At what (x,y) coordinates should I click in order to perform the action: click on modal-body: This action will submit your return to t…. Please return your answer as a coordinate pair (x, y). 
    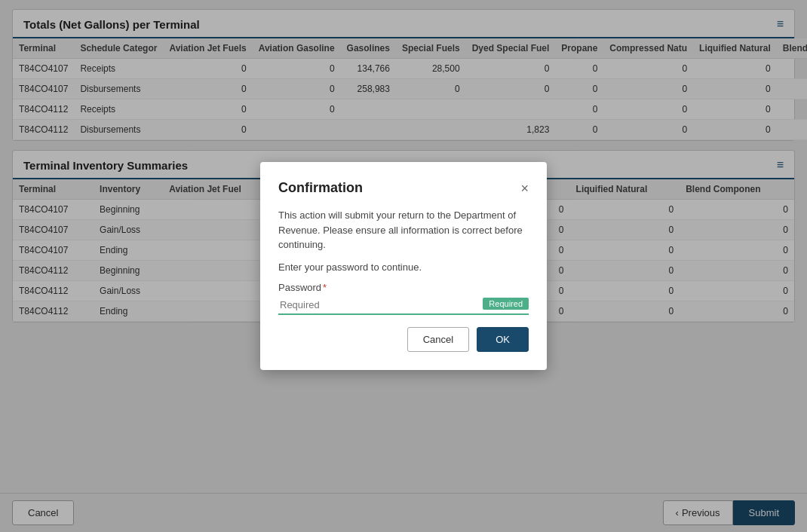
    Looking at the image, I should click on (404, 261).